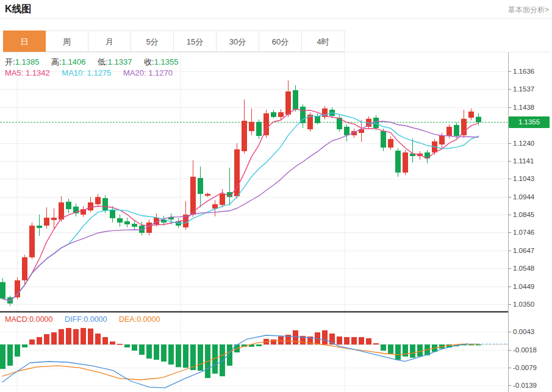 The image size is (552, 392). Describe the element at coordinates (135, 73) in the screenshot. I see `ma20-label: MA20:` at that location.